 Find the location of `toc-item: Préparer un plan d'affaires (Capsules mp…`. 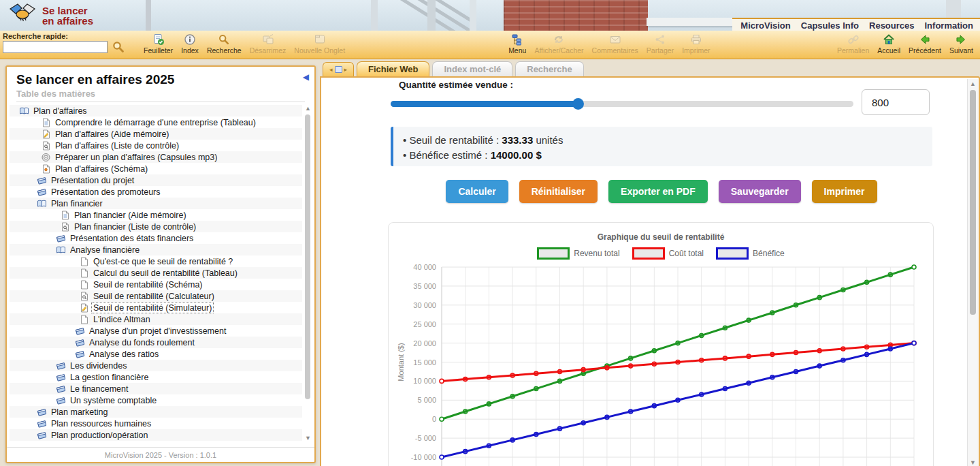

toc-item: Préparer un plan d'affaires (Capsules mp… is located at coordinates (156, 157).